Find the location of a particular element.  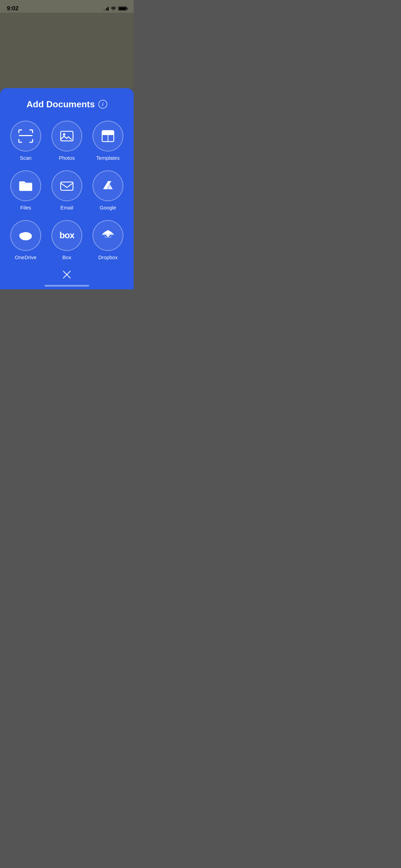

templates-icon is located at coordinates (108, 136).